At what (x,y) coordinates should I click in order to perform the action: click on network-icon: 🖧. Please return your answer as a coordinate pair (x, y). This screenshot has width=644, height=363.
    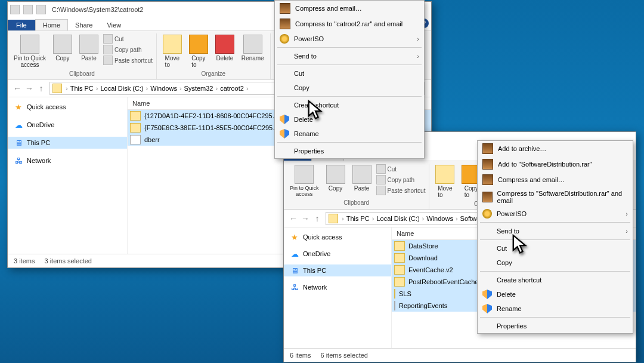
    Looking at the image, I should click on (19, 161).